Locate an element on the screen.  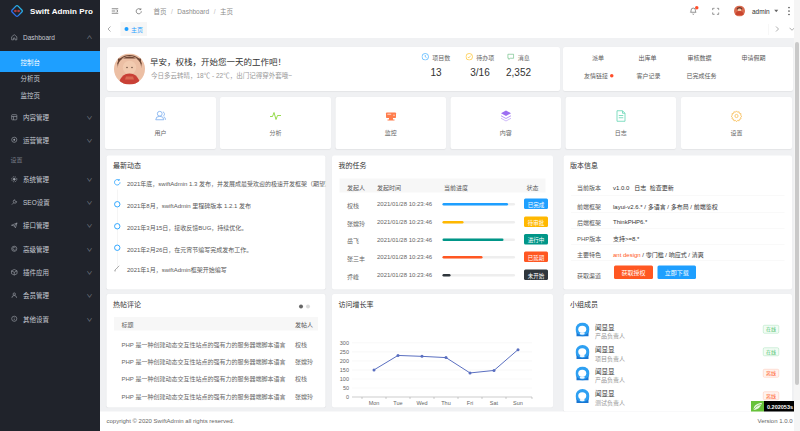
svg-text: Sun is located at coordinates (518, 403).